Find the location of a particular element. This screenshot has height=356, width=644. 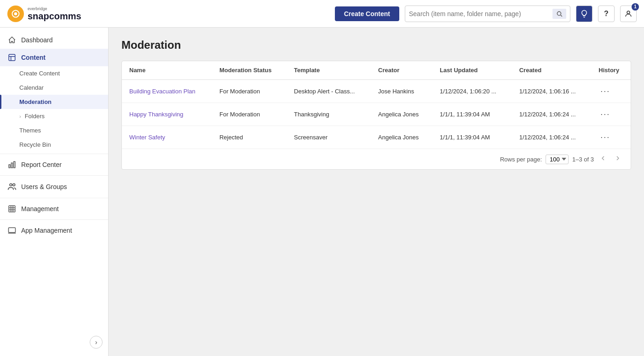

row-2-more-button: ··· is located at coordinates (605, 114).